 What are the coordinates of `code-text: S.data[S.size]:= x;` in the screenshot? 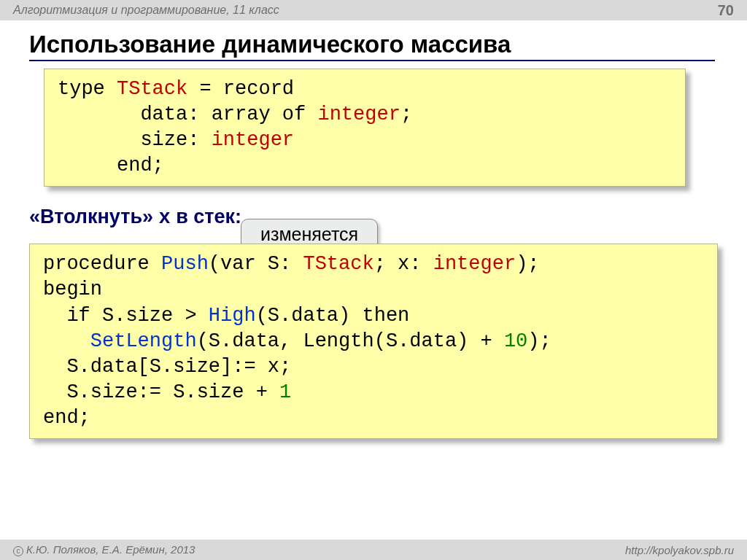 It's located at (167, 367).